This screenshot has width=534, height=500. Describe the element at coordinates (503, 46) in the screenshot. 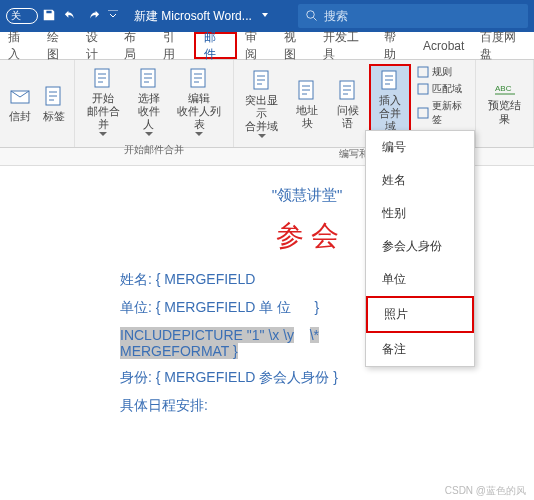

I see `tab-百度网盘: 百度网盘` at that location.